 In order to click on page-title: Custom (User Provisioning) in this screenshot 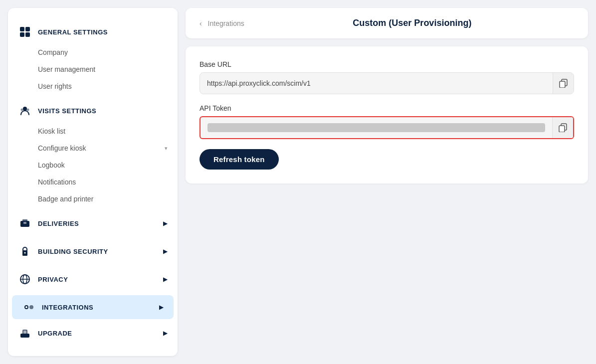, I will do `click(412, 23)`.